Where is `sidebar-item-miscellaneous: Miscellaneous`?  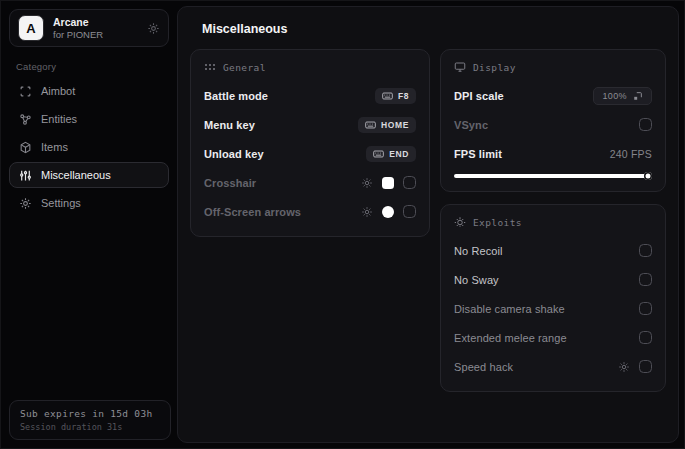 sidebar-item-miscellaneous: Miscellaneous is located at coordinates (89, 175).